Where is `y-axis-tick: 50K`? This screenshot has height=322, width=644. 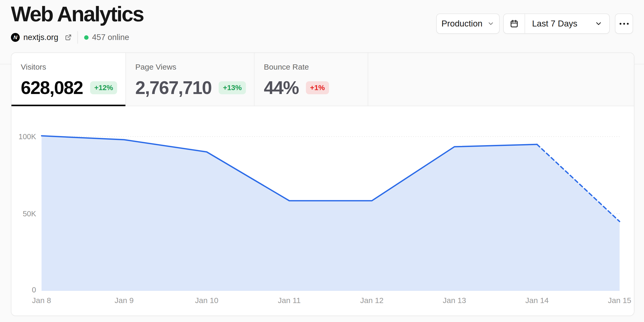
y-axis-tick: 50K is located at coordinates (29, 214).